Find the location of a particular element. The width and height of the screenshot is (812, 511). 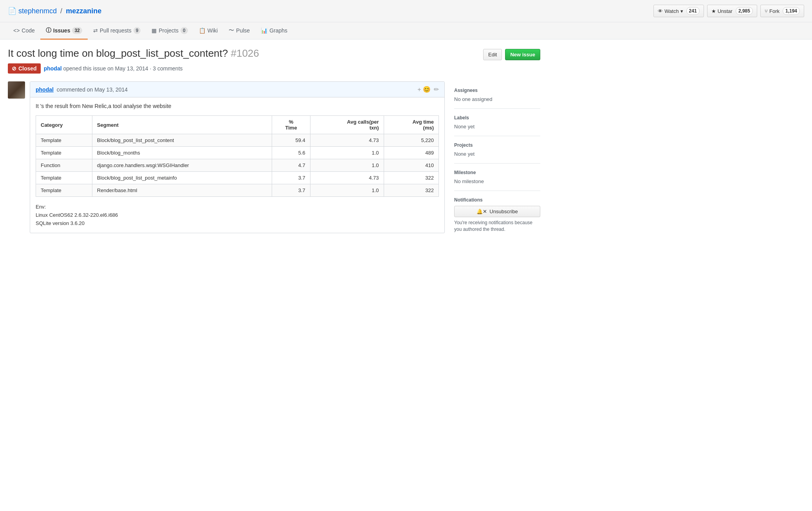

table-cell: Render/base.html is located at coordinates (182, 191).